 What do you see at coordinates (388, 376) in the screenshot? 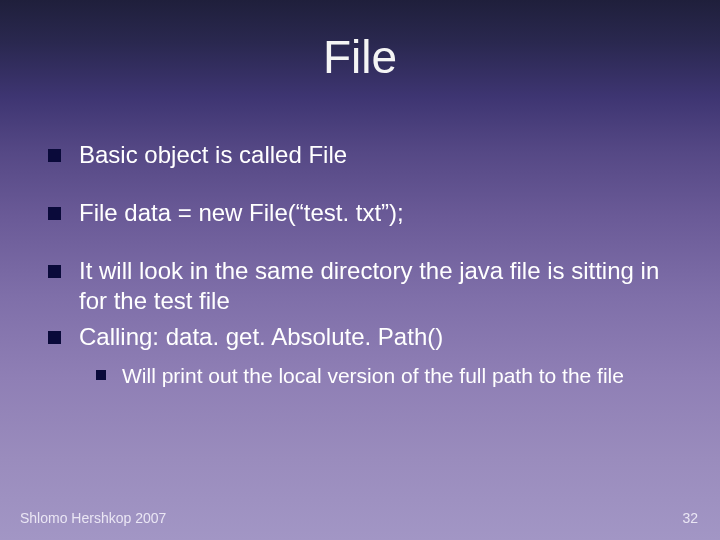
I see `sub-bullet-item: Will print out the local version of the …` at bounding box center [388, 376].